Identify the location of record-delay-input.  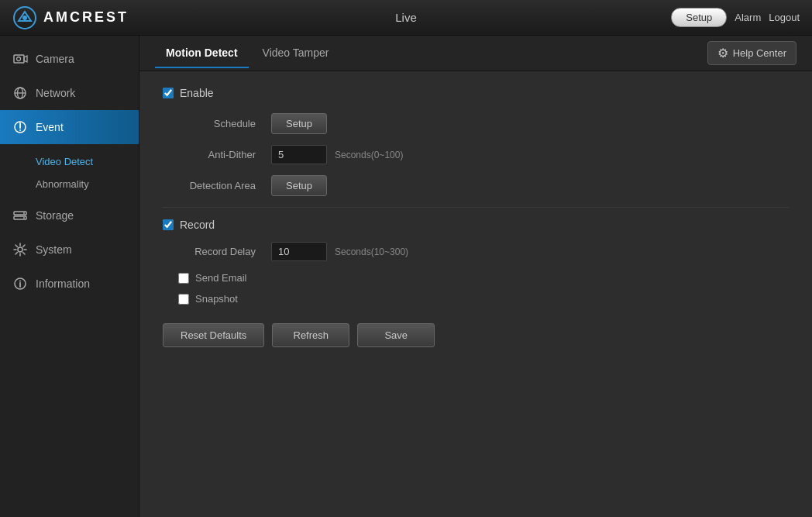
(299, 251).